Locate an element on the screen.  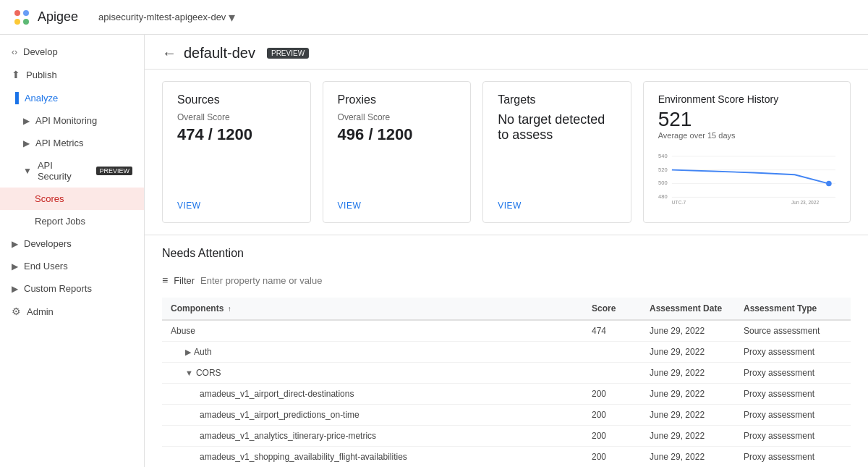
sidebar-item-developers: ▶ Developers is located at coordinates (72, 243).